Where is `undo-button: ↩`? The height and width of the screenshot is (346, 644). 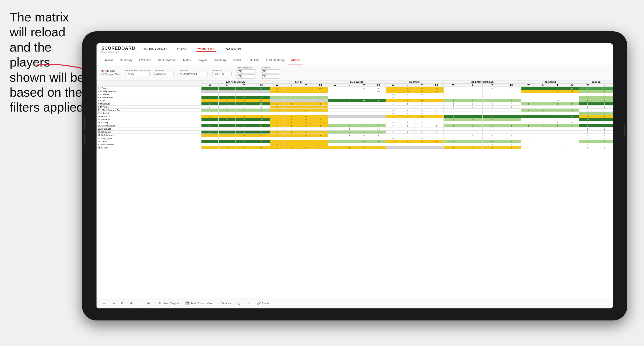 undo-button: ↩ is located at coordinates (104, 303).